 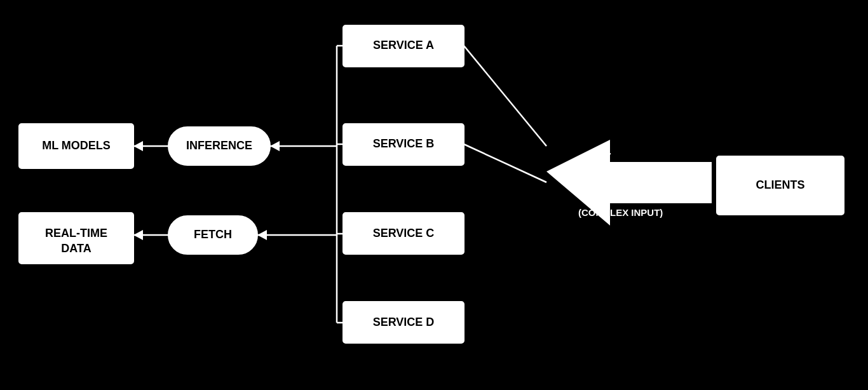 I want to click on inference-label: INFERENCE, so click(x=219, y=145).